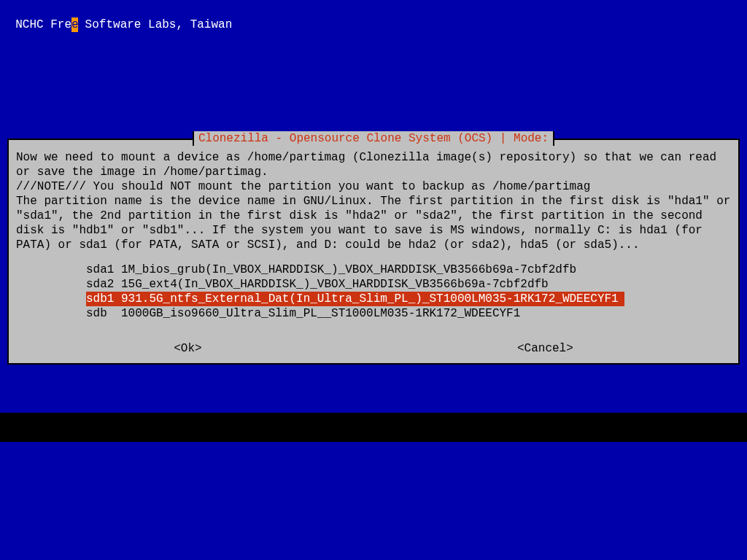 This screenshot has width=747, height=560. I want to click on dialog-title-wrap: Clonezilla - Opensource Clone System (OC…, so click(374, 139).